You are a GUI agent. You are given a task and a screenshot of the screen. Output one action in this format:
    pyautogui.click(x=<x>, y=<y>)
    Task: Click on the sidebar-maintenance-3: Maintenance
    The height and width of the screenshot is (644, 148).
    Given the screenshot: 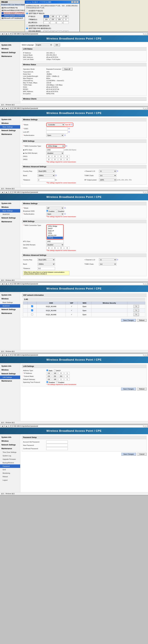 What is the action you would take?
    pyautogui.click(x=10, y=134)
    